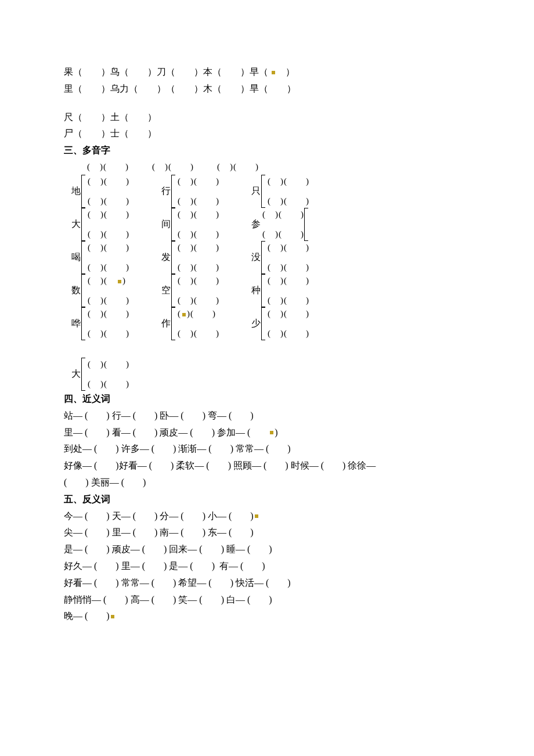 This screenshot has height=756, width=534. I want to click on word: 今, so click(68, 517).